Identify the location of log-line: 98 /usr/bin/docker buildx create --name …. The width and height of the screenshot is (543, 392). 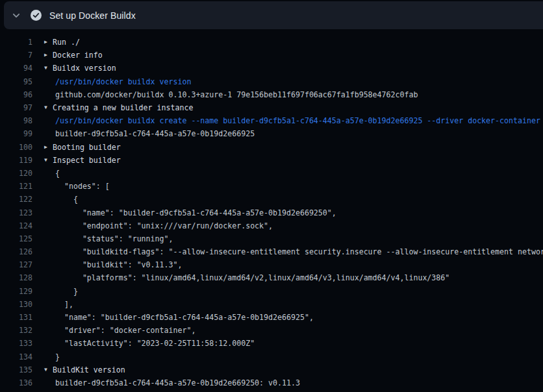
(272, 121).